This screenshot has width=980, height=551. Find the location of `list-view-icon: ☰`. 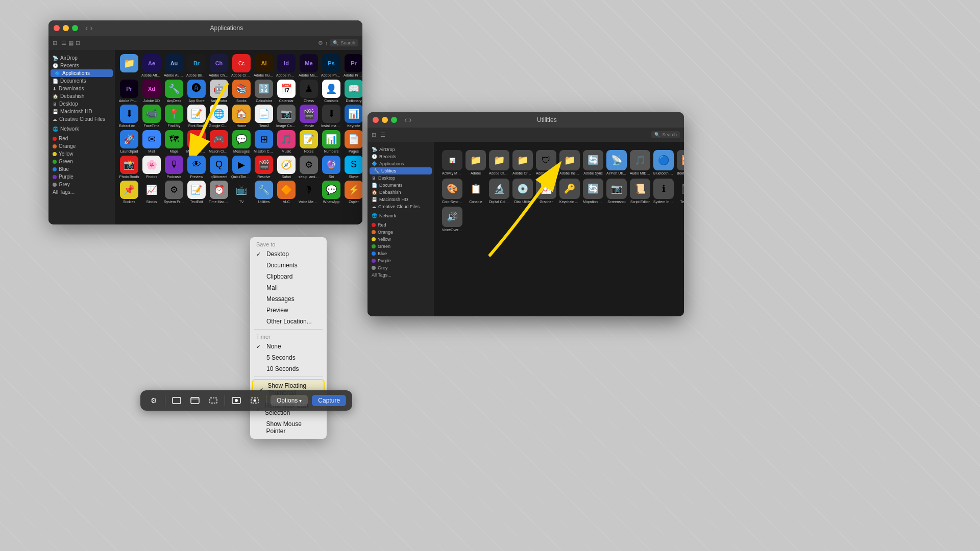

list-view-icon: ☰ is located at coordinates (64, 43).